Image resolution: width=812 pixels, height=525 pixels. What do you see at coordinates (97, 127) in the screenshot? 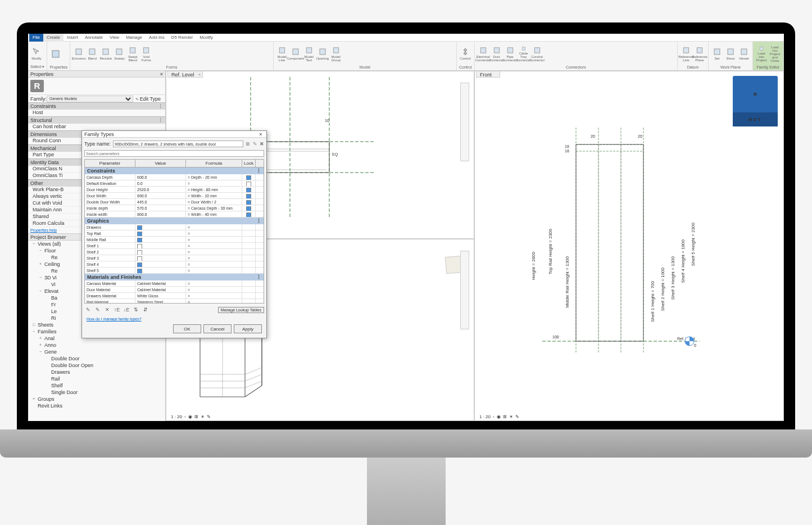
I see `prop-row: Can host rebar` at bounding box center [97, 127].